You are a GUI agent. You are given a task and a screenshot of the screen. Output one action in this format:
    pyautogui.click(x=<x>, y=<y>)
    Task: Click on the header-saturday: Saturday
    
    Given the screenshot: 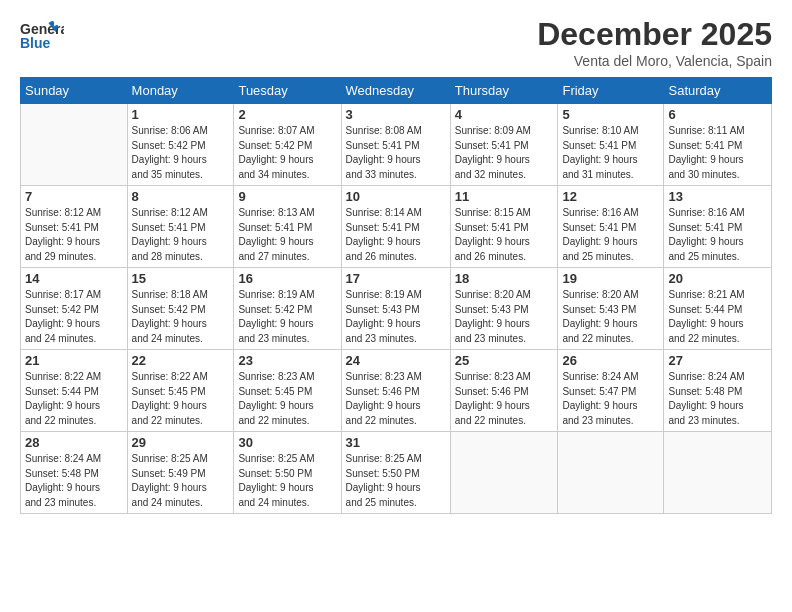 What is the action you would take?
    pyautogui.click(x=718, y=91)
    